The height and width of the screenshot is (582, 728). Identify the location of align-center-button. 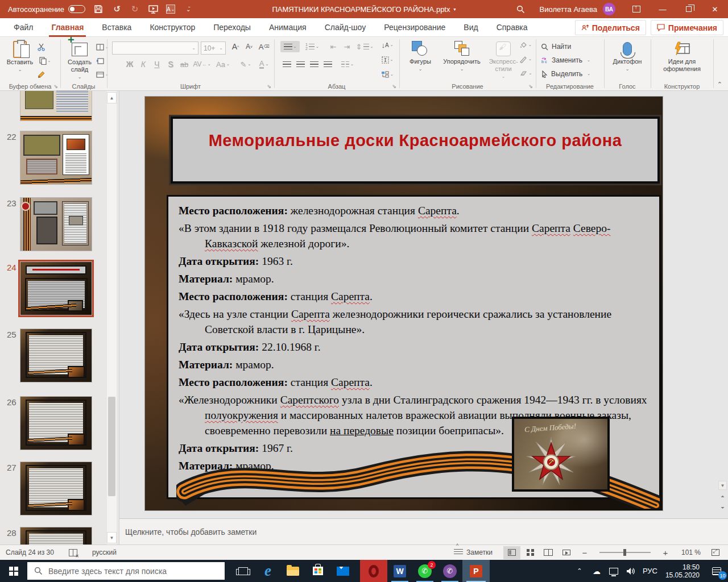
(300, 64).